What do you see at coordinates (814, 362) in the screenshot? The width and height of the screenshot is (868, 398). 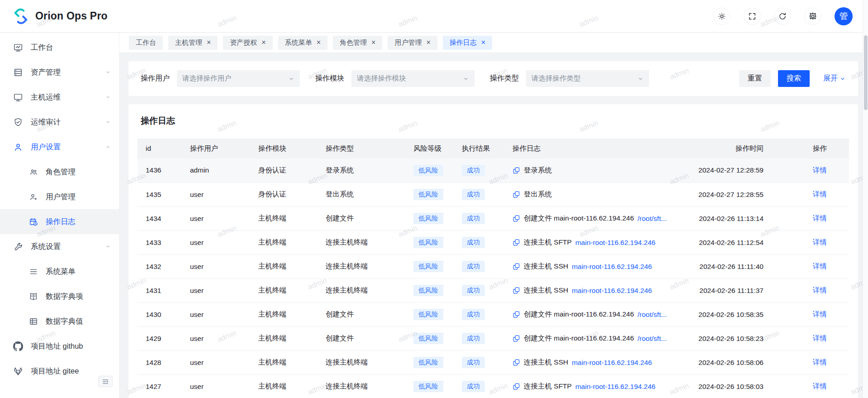 I see `cell-action: 详情` at bounding box center [814, 362].